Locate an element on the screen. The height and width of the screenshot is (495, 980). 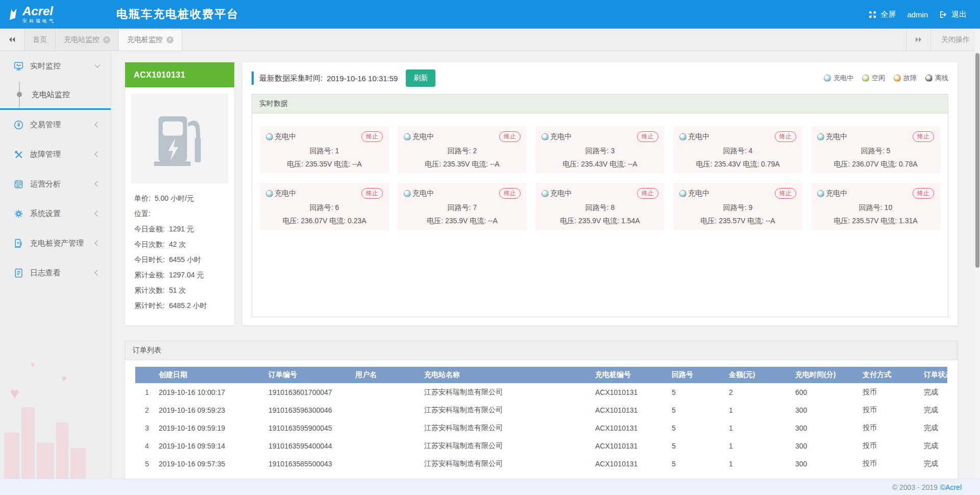
sidebar-item-label: 故障管理 is located at coordinates (45, 154).